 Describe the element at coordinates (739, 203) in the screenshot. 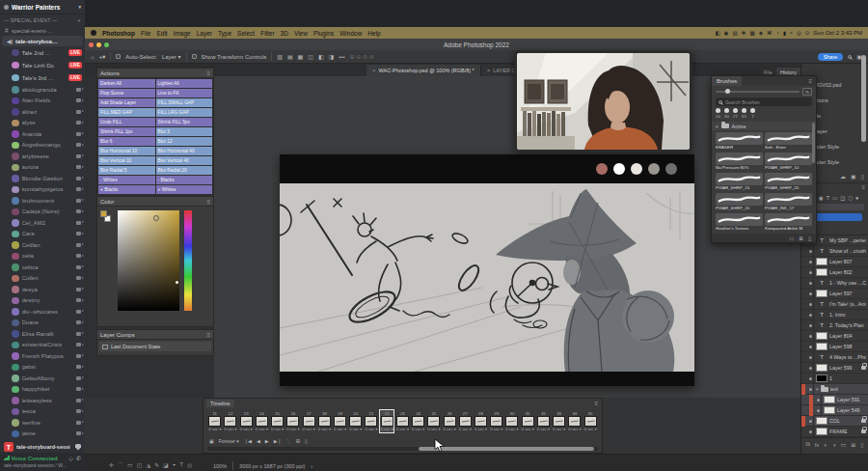

I see `brush-tile: PIXAR_SHRP_20` at that location.